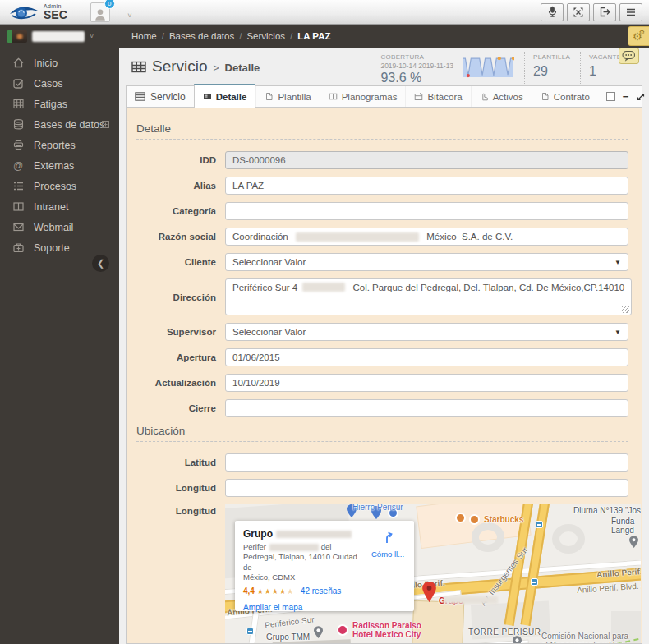 The height and width of the screenshot is (644, 649). Describe the element at coordinates (419, 97) in the screenshot. I see `calendar-icon` at that location.